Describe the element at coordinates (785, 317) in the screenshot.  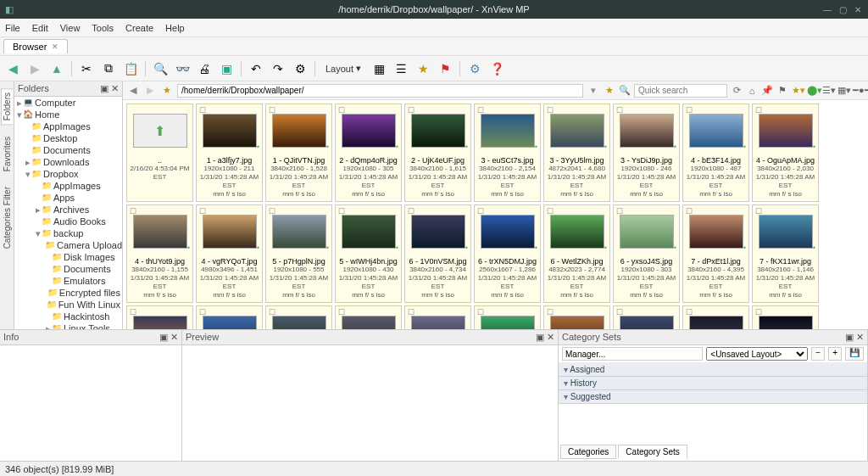
I see `thumbnail-item: ☐▪12 - B9BwU02.jpgmm f/ s iso` at that location.